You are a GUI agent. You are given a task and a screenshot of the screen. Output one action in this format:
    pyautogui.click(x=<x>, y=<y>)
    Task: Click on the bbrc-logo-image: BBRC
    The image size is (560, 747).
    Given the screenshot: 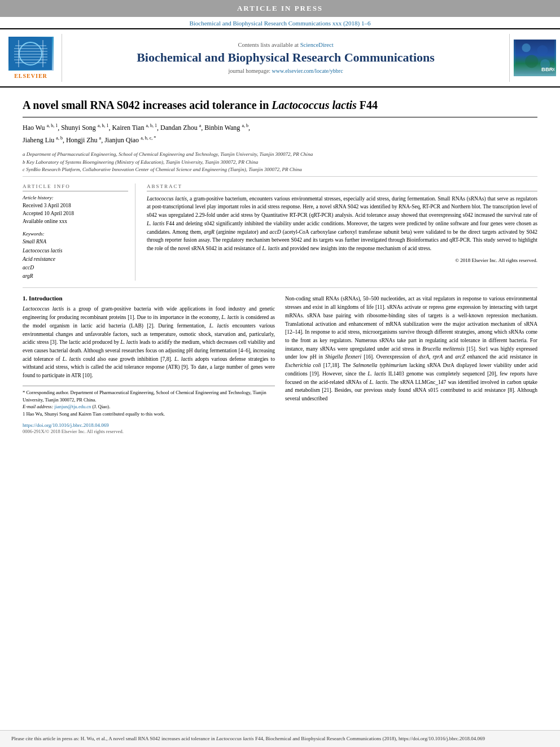 What is the action you would take?
    pyautogui.click(x=535, y=58)
    